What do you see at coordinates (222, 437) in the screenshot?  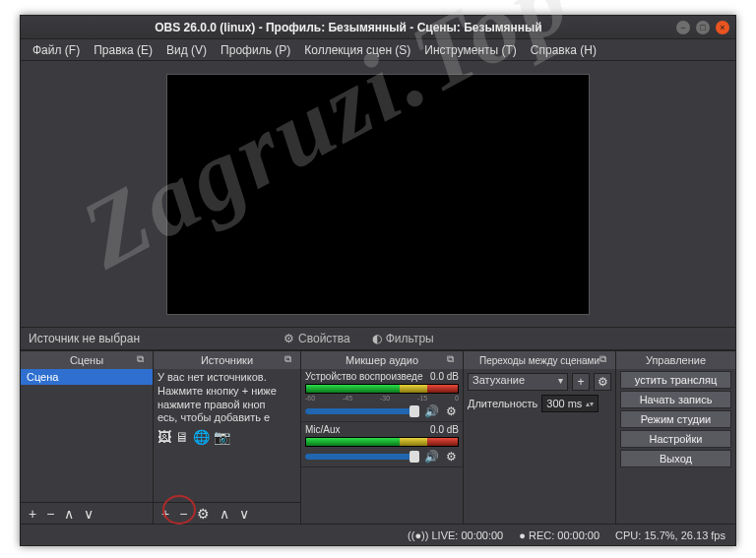 I see `camera-icon: 📷` at bounding box center [222, 437].